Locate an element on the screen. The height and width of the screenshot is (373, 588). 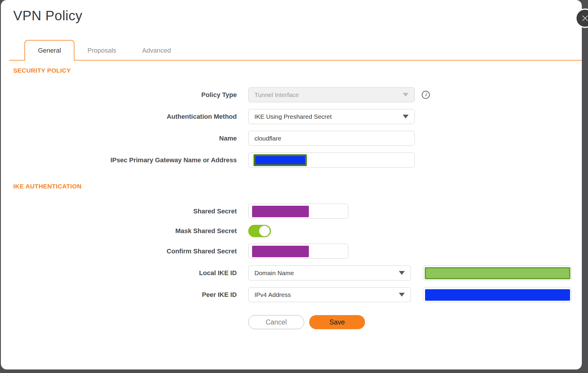
mask-shared-secret-toggle is located at coordinates (259, 231).